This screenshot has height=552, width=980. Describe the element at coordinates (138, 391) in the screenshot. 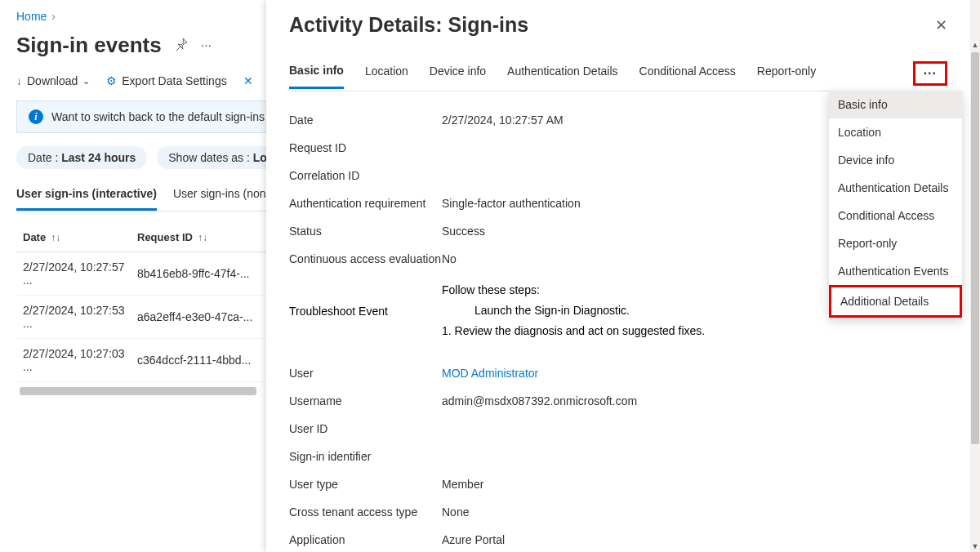

I see `horizontal-scrollbar` at that location.